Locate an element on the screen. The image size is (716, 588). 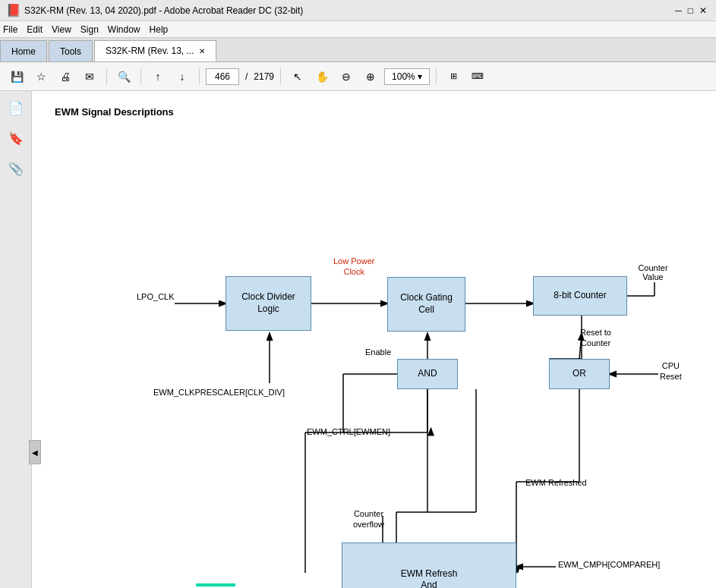
label-cpu-reset: CPUReset is located at coordinates (671, 372).